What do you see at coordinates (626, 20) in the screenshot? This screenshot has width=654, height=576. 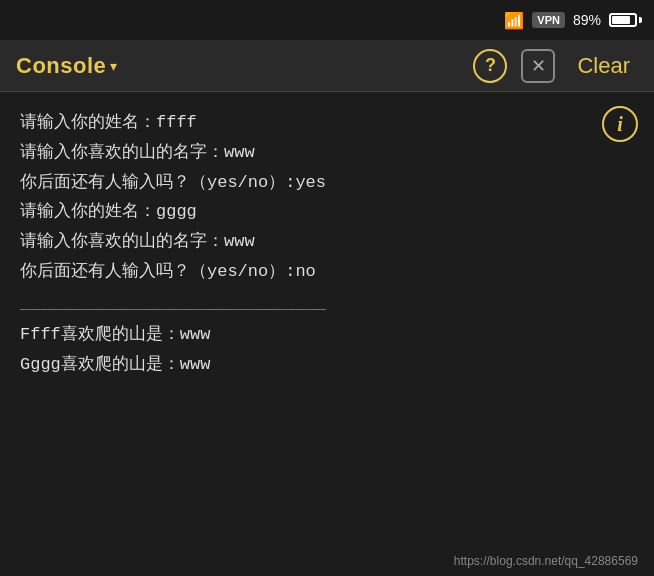 I see `battery-icon` at bounding box center [626, 20].